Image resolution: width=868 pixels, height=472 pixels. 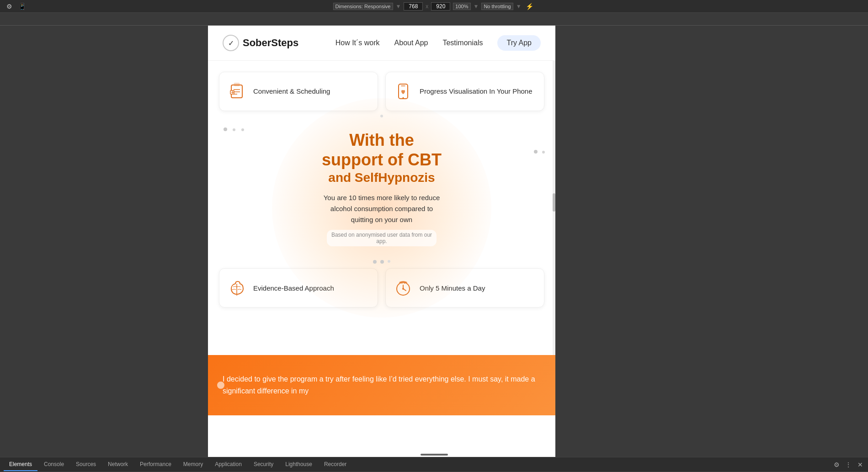 What do you see at coordinates (453, 288) in the screenshot?
I see `five-minutes-text: Only 5 Minutes a Day` at bounding box center [453, 288].